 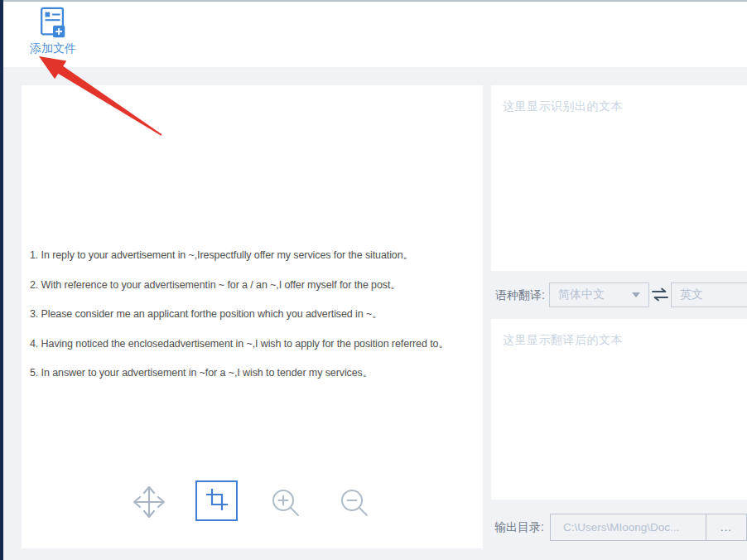 I want to click on output-directory-label: 输出目录:, so click(x=519, y=528).